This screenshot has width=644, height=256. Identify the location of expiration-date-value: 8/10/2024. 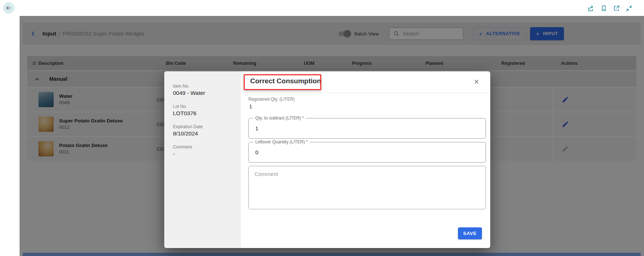
(204, 134).